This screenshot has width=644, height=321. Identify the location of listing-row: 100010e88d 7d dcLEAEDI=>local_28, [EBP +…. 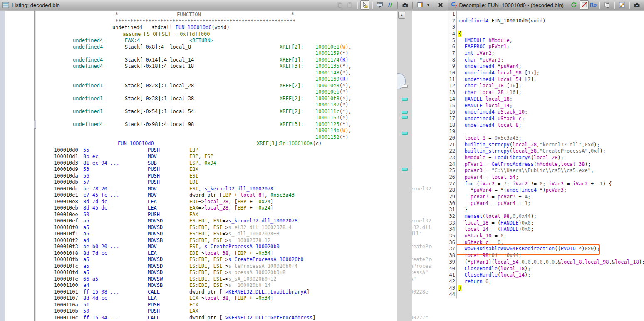
(234, 202).